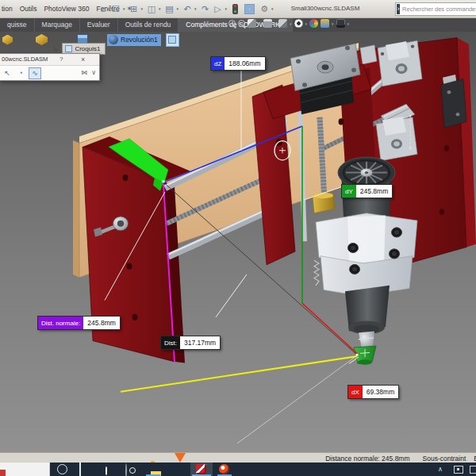  What do you see at coordinates (374, 191) in the screenshot?
I see `dy-value: 245.8mm` at bounding box center [374, 191].